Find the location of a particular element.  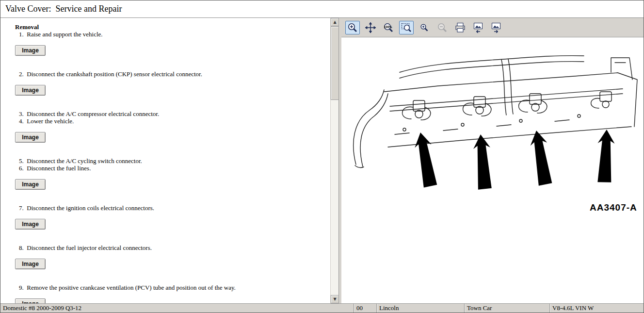

step-text: 2. Disconnect the crankshaft position (C… is located at coordinates (169, 74).